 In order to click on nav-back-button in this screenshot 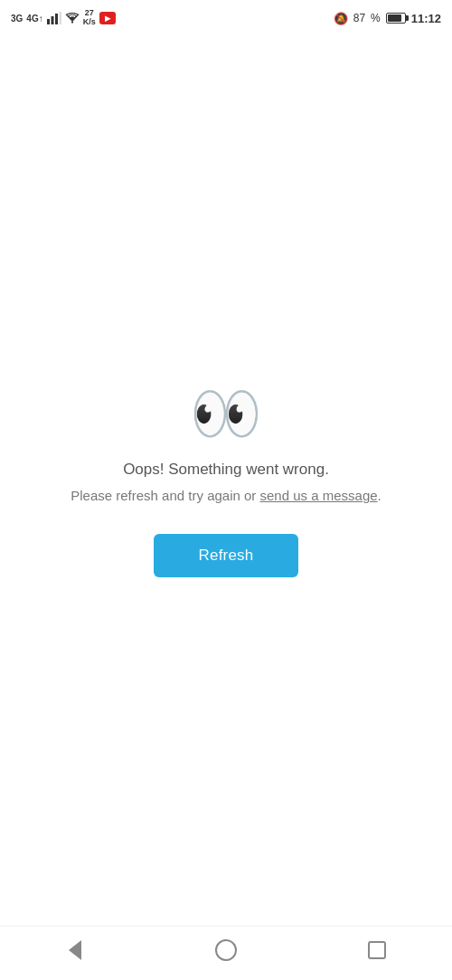, I will do `click(75, 950)`.